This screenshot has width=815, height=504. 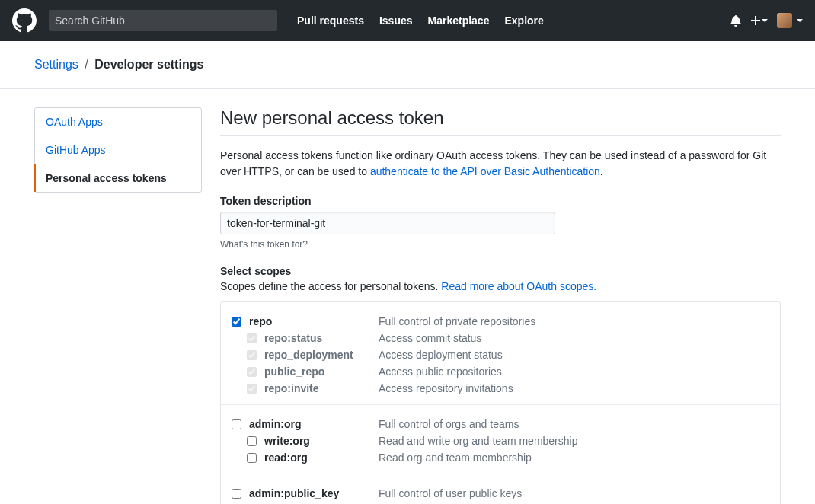 What do you see at coordinates (314, 321) in the screenshot?
I see `scope-name: repo` at bounding box center [314, 321].